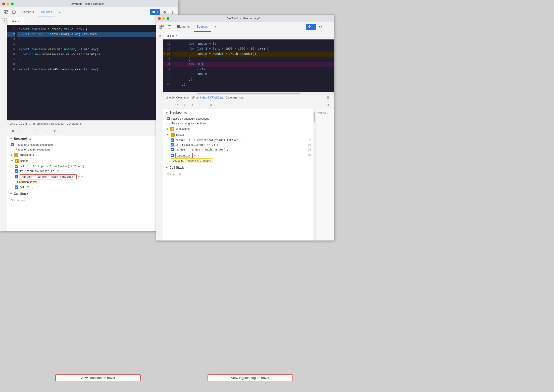  What do you see at coordinates (93, 73) in the screenshot?
I see `code-editor-1: 1 2 3 4 5 6 7 8 9 export function curren…` at bounding box center [93, 73].